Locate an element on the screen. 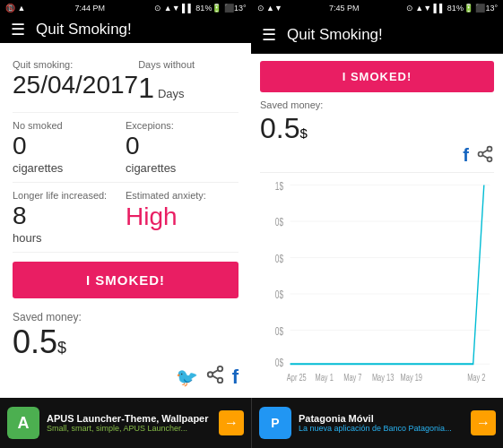  ad-bar: A APUS Launcher-Theme, Wallpaper Small, … is located at coordinates (251, 423).